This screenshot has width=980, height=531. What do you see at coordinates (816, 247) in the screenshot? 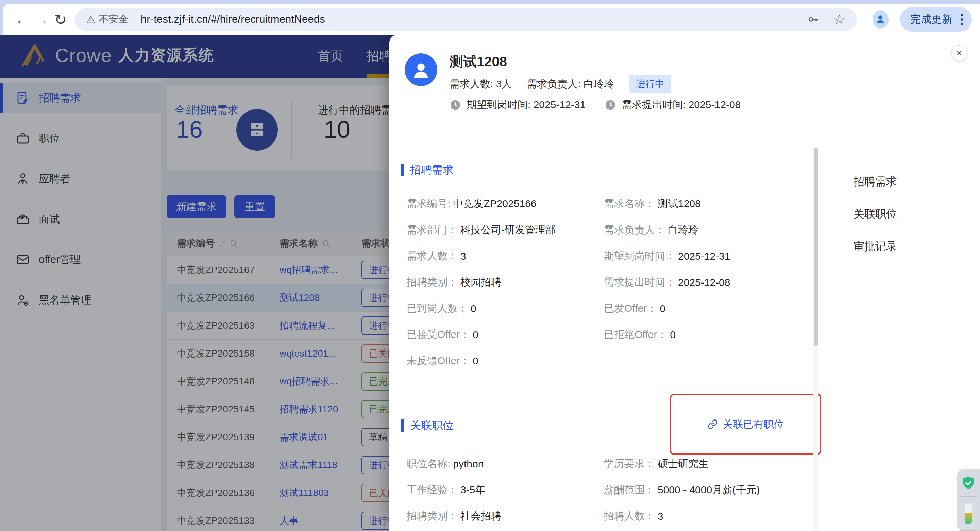
I see `scrollbar-thumb` at bounding box center [816, 247].